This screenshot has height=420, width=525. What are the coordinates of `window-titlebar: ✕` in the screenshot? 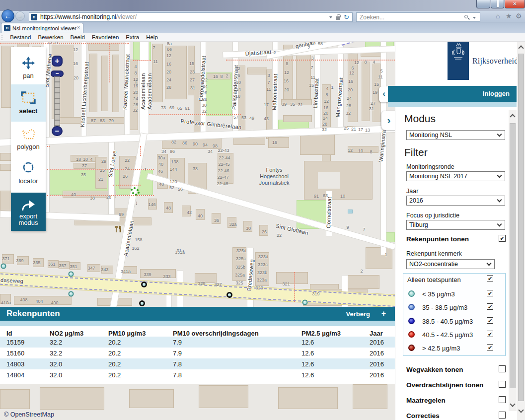 It's located at (262, 5).